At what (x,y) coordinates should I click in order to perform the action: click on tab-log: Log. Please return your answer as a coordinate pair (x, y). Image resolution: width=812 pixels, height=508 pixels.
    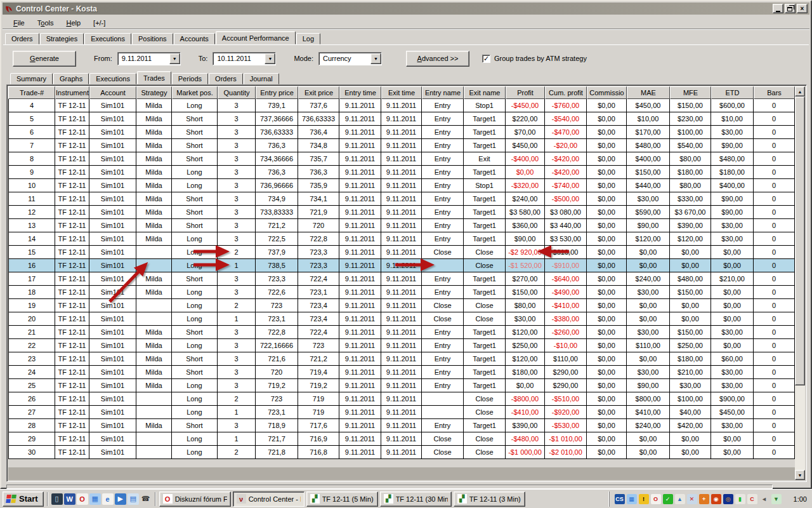
    Looking at the image, I should click on (308, 39).